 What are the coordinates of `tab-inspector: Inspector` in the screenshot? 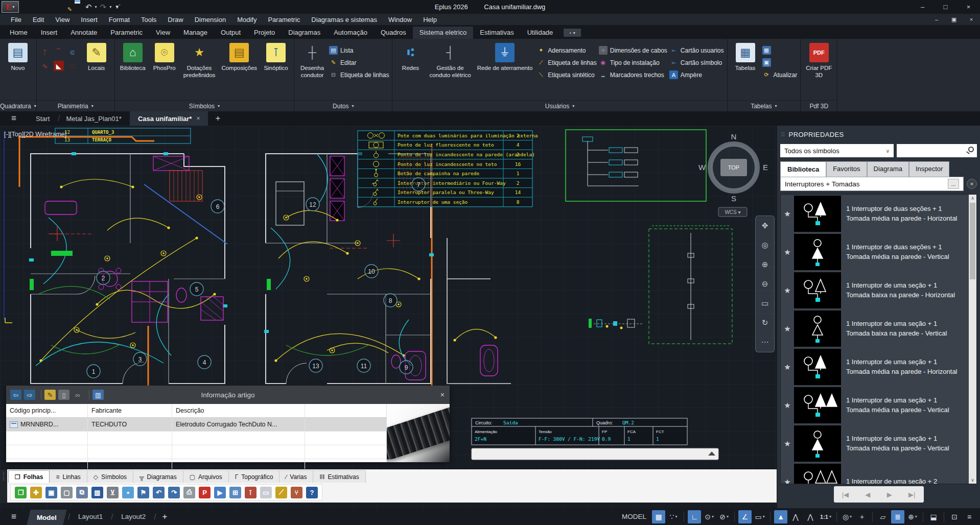 It's located at (929, 169).